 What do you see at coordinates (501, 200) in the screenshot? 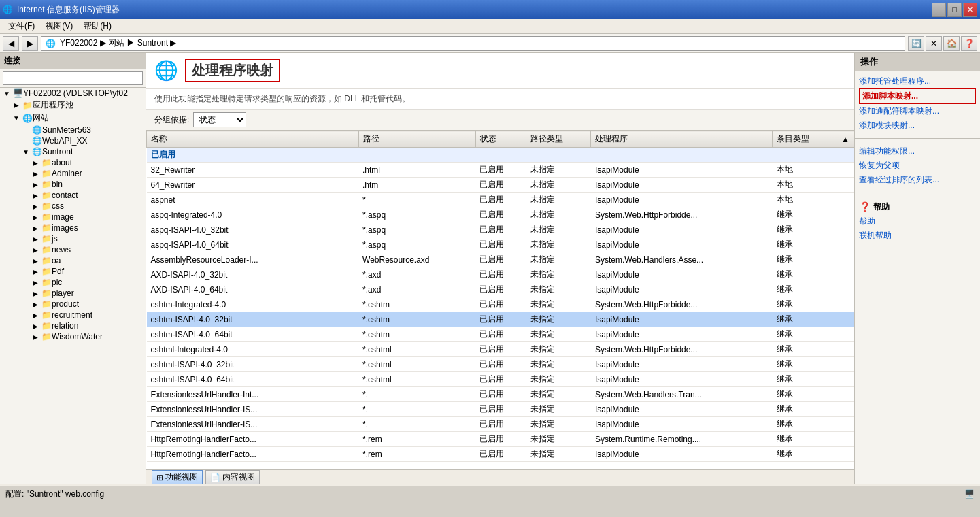
I see `table-row: aspnet*已启用未指定IsapiModule本地` at bounding box center [501, 200].